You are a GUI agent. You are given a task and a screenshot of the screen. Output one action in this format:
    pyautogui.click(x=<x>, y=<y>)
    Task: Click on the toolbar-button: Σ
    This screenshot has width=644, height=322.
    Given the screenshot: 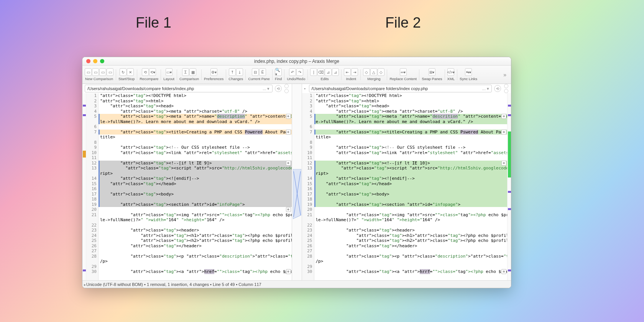 What is the action you would take?
    pyautogui.click(x=186, y=72)
    